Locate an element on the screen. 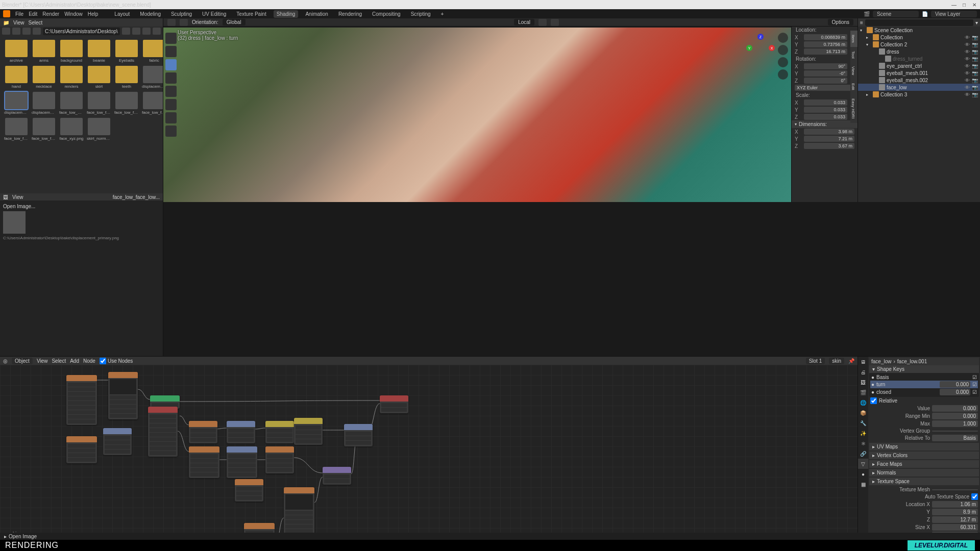 The height and width of the screenshot is (551, 980). tool-rotate-icon is located at coordinates (171, 78).